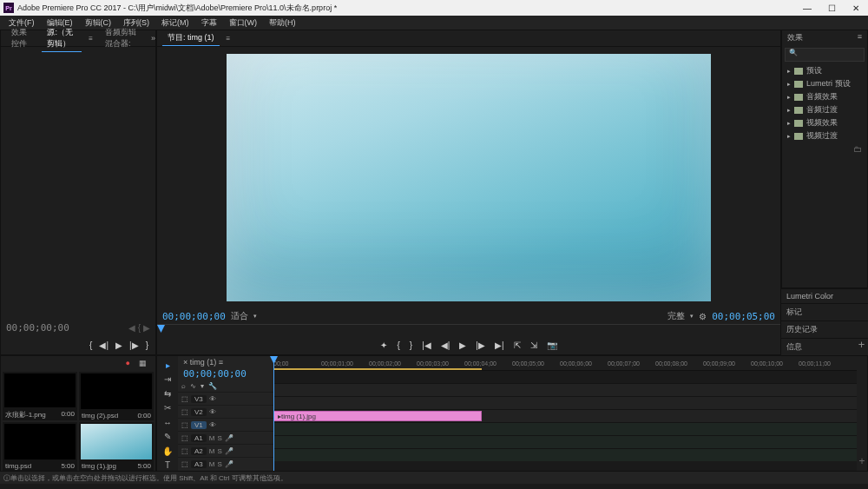 The image size is (868, 489). Describe the element at coordinates (38, 328) in the screenshot. I see `source-timecode: 00;00;00;00` at that location.